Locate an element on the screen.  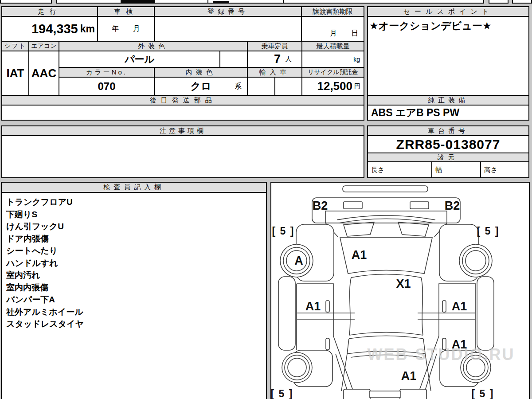
door-seam-left is located at coordinates (326, 316).